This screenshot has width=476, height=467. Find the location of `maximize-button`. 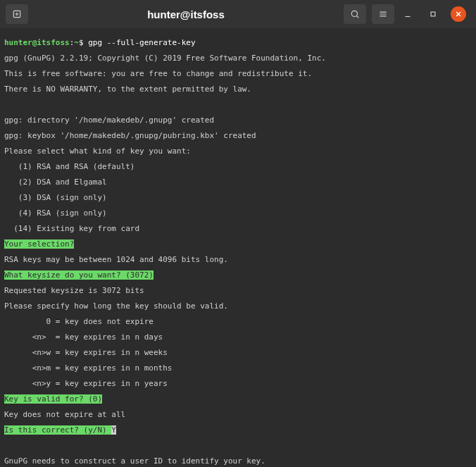

maximize-button is located at coordinates (433, 14).